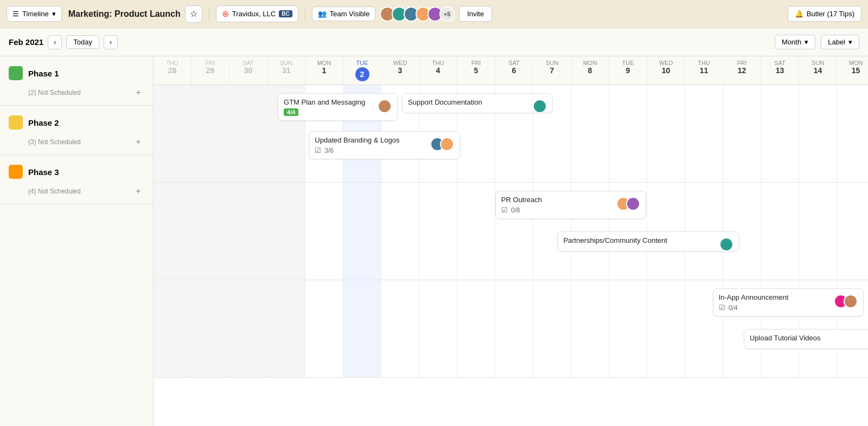 The height and width of the screenshot is (426, 868). What do you see at coordinates (286, 63) in the screenshot?
I see `day-dow-3: SUN` at bounding box center [286, 63].